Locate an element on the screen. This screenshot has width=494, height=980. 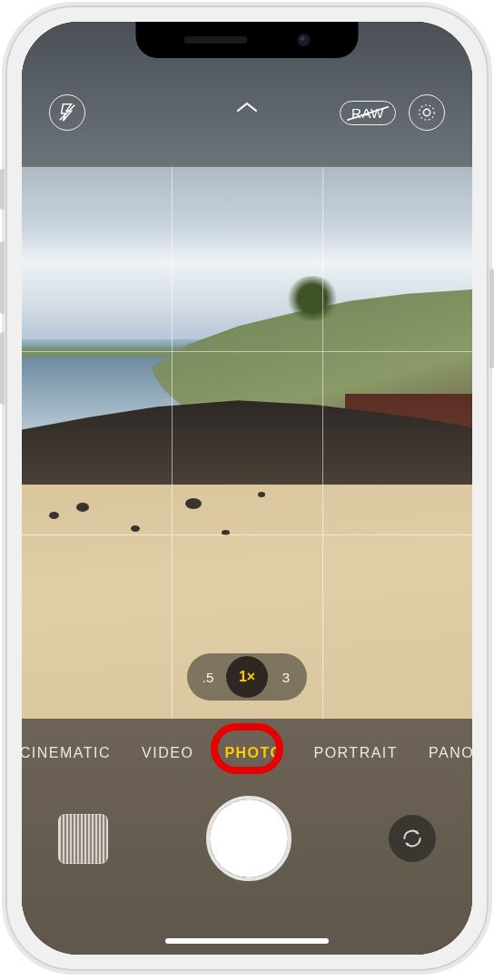
flip-camera-icon is located at coordinates (412, 838).